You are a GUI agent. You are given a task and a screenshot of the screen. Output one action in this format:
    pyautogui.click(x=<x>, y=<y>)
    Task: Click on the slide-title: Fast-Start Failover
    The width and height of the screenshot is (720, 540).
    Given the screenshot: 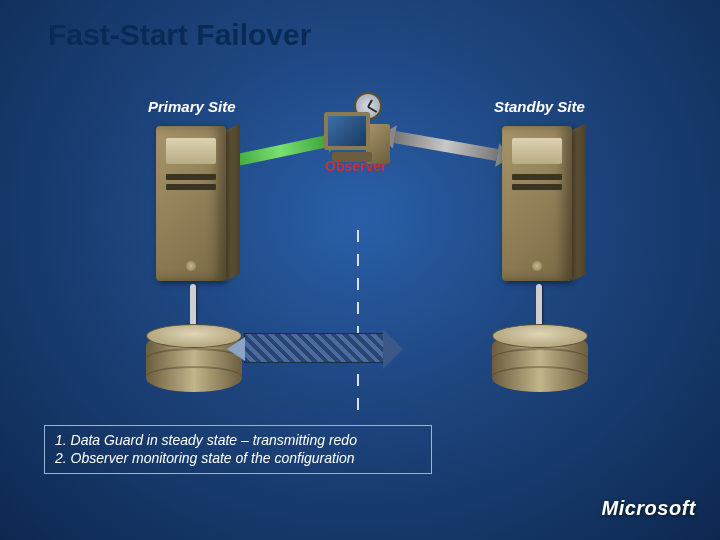 What is the action you would take?
    pyautogui.click(x=180, y=35)
    